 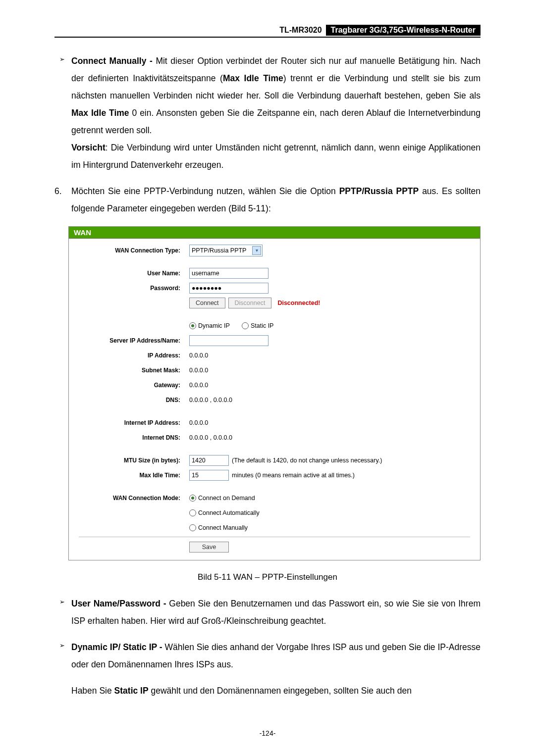 What do you see at coordinates (134, 355) in the screenshot?
I see `label-ip: IP Address:` at bounding box center [134, 355].